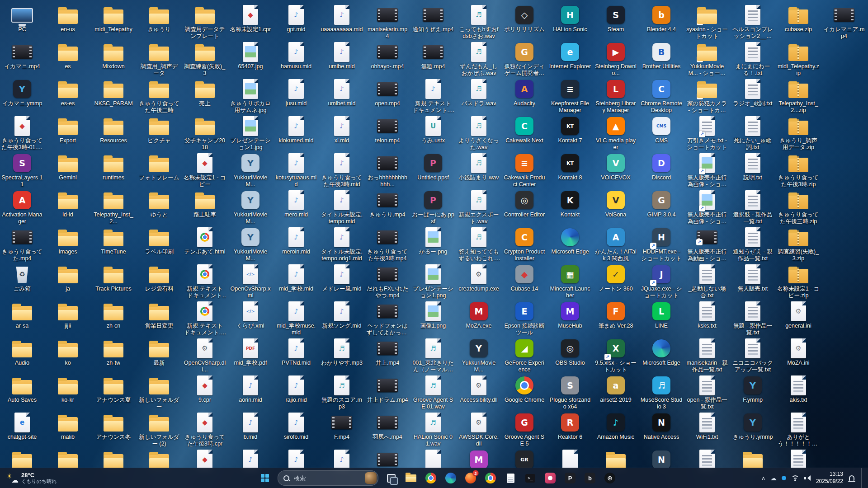 The width and height of the screenshot is (868, 488). Describe the element at coordinates (753, 245) in the screenshot. I see `desktop-icon: 通知うぜえ - 親作品一覧.txt` at that location.